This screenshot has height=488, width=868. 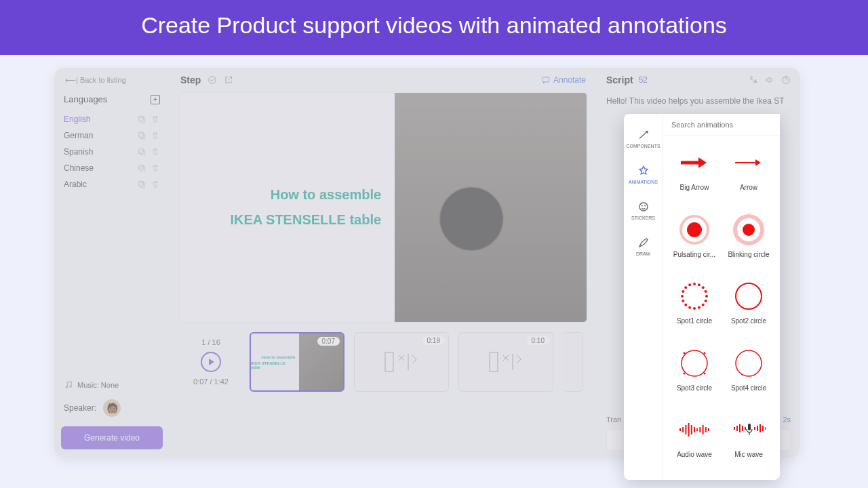 What do you see at coordinates (326, 195) in the screenshot?
I see `canvas-line-1: How to assemble` at bounding box center [326, 195].